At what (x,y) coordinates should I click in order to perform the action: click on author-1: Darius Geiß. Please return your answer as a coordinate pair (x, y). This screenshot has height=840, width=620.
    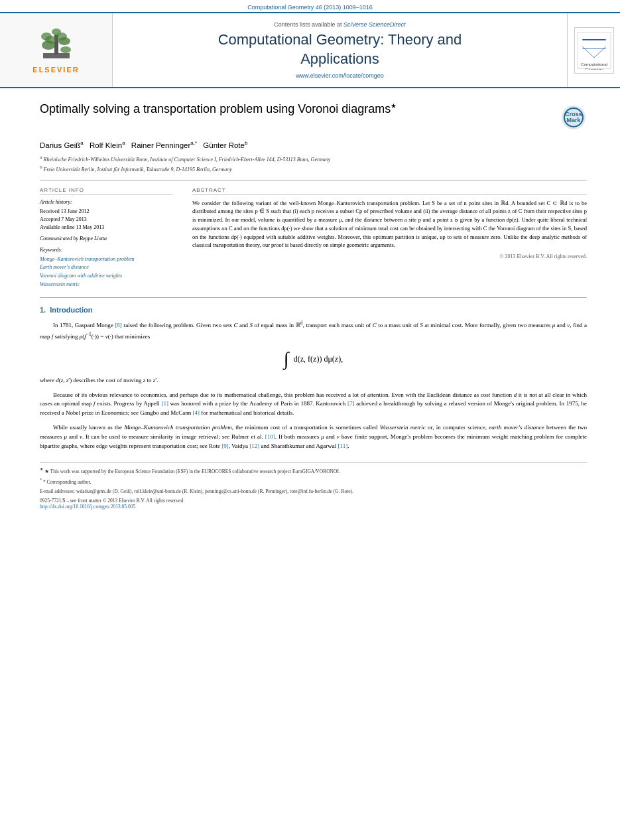
    Looking at the image, I should click on (60, 145).